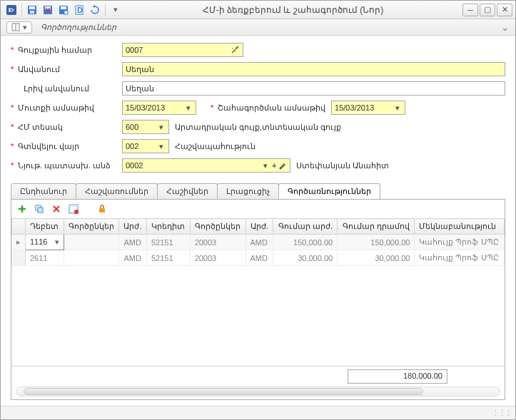 Image resolution: width=516 pixels, height=420 pixels. Describe the element at coordinates (32, 10) in the screenshot. I see `save-icon` at that location.